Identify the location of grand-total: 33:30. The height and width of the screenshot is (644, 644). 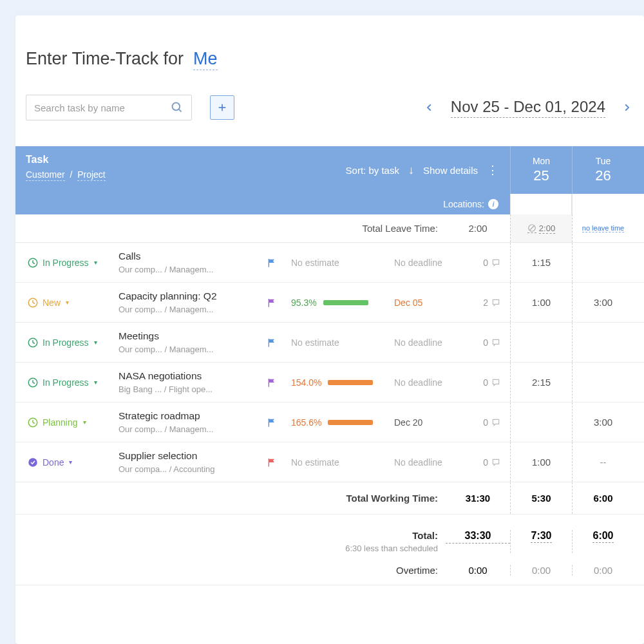
(478, 537).